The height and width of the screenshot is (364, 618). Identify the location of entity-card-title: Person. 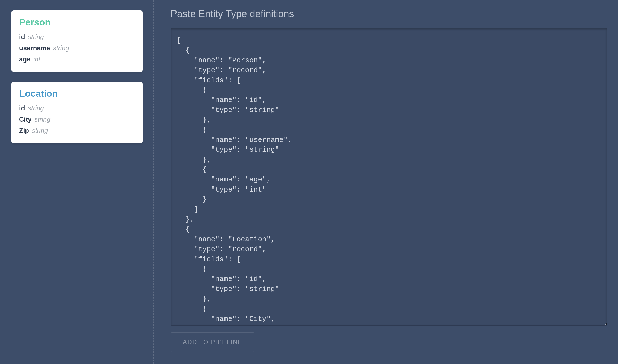
(77, 22).